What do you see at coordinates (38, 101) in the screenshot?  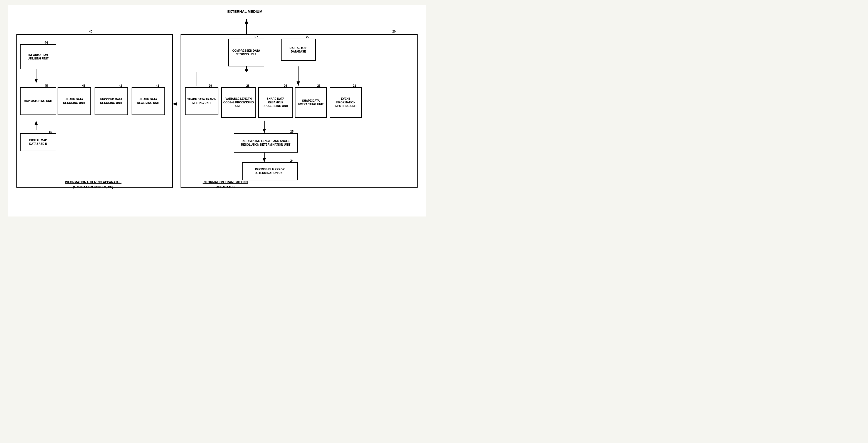 I see `map-matching-unit: MAP MATCHING UNIT` at bounding box center [38, 101].